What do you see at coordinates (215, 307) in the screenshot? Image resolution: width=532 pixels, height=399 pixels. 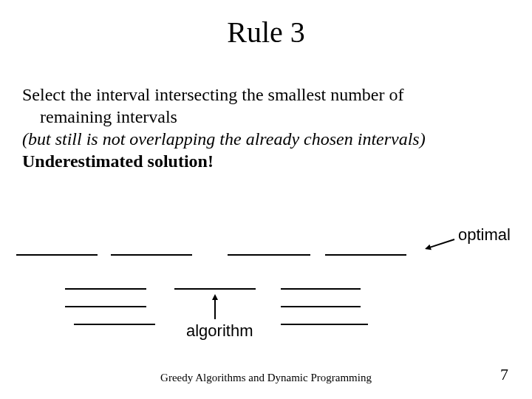 I see `arrow-algorithm` at bounding box center [215, 307].